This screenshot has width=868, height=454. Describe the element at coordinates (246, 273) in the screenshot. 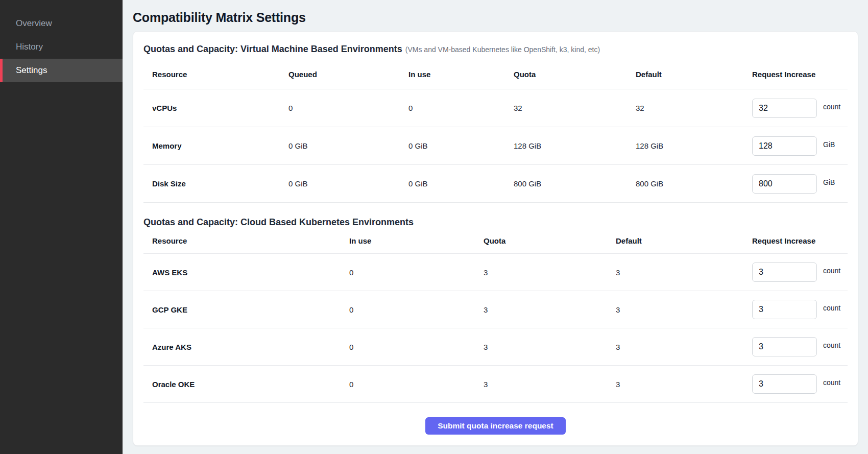

I see `resource-name: AWS EKS` at that location.